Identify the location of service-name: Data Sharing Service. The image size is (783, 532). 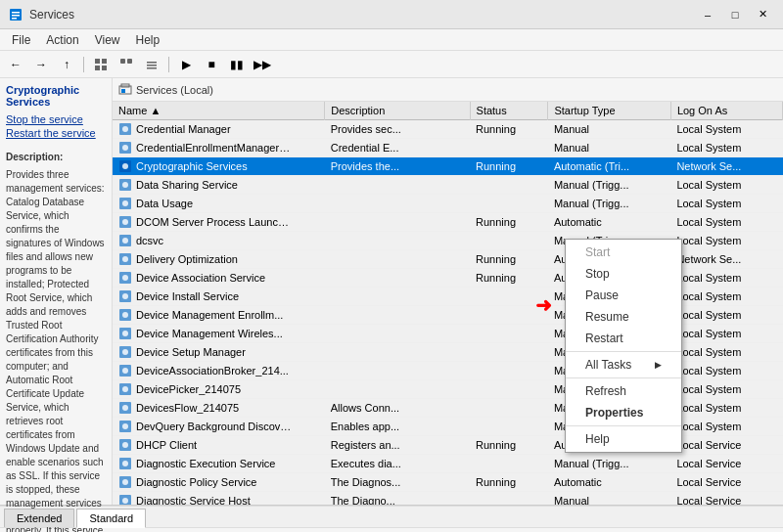
(187, 185).